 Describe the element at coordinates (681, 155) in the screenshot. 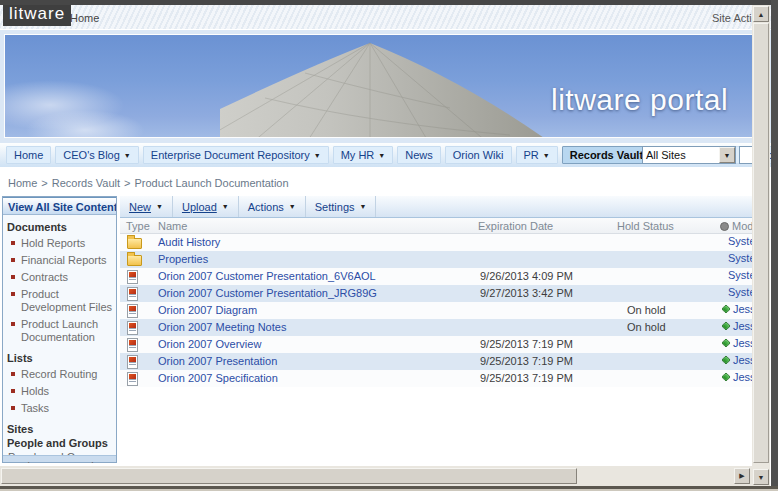

I see `search-scope-value: All Sites` at that location.